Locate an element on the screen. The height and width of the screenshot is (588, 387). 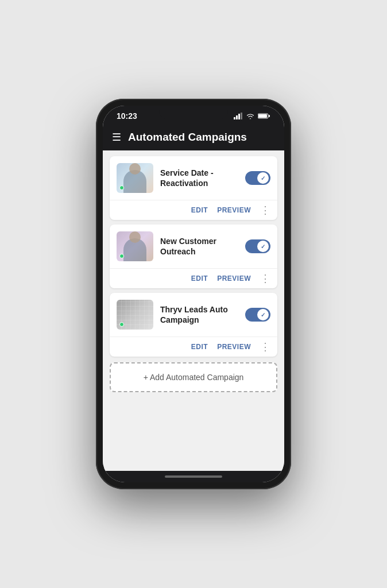
campaign-toggle-1: ✓ is located at coordinates (258, 178).